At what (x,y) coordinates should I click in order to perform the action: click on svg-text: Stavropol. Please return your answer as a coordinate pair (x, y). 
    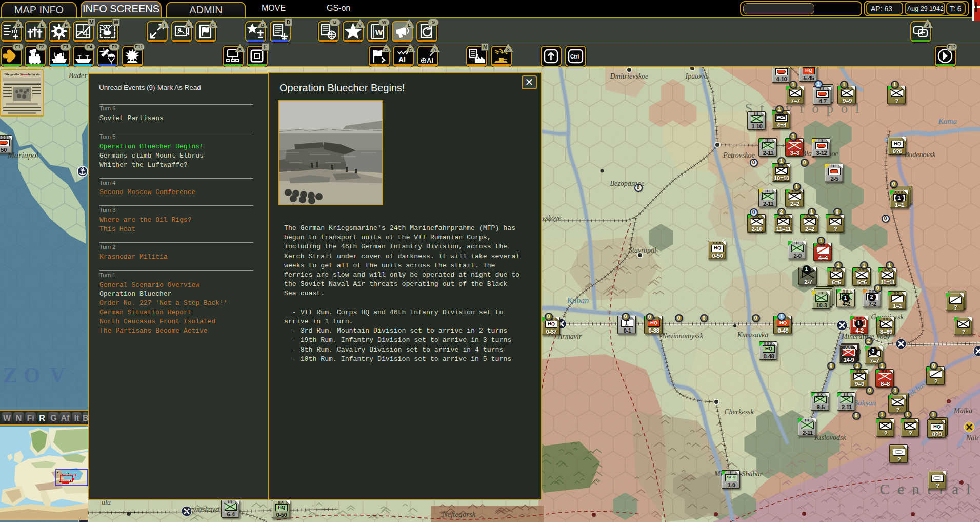
    Looking at the image, I should click on (643, 250).